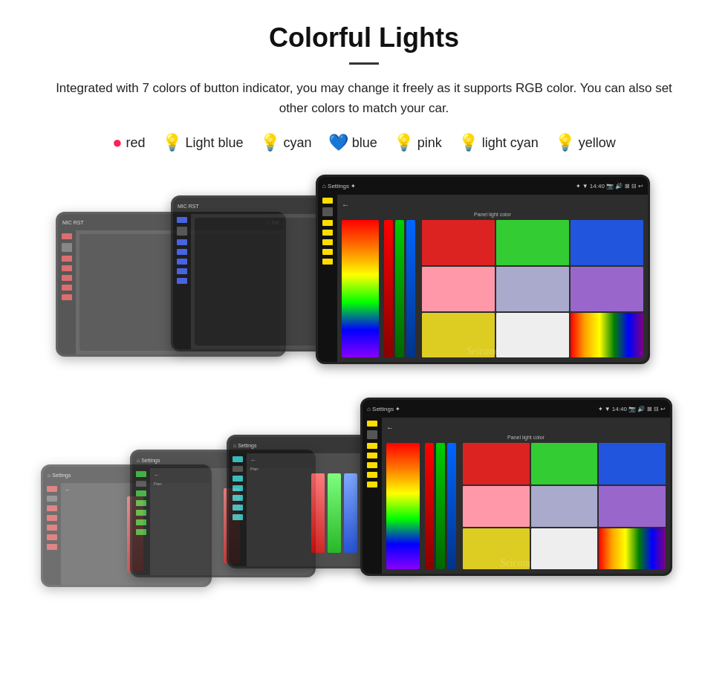 This screenshot has height=700, width=728. What do you see at coordinates (429, 143) in the screenshot?
I see `pink-label: pink` at bounding box center [429, 143].